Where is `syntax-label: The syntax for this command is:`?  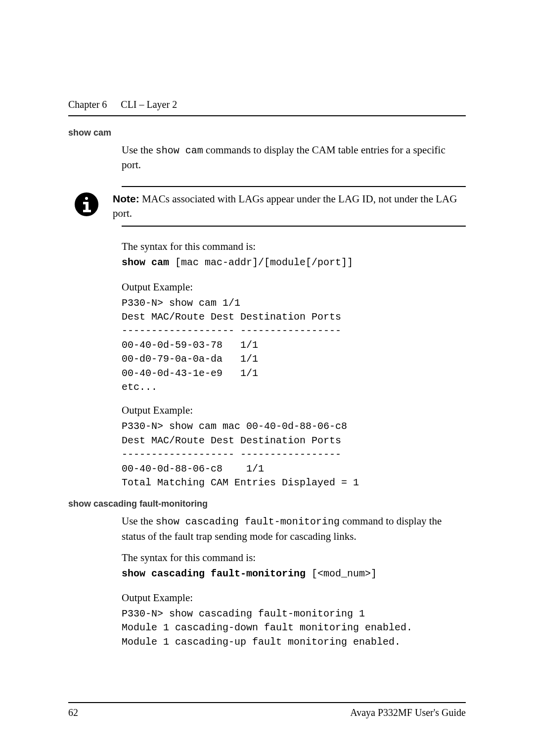 syntax-label: The syntax for this command is: is located at coordinates (294, 246).